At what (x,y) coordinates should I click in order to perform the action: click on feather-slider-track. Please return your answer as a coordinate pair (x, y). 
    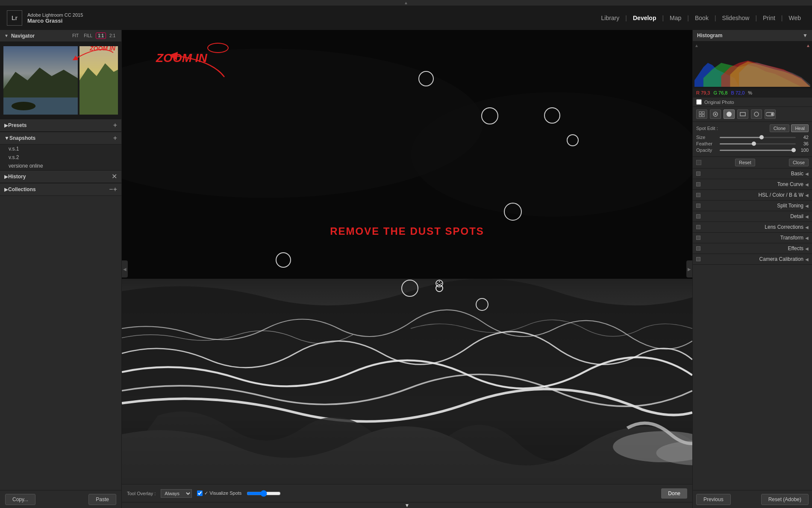
    Looking at the image, I should click on (758, 144).